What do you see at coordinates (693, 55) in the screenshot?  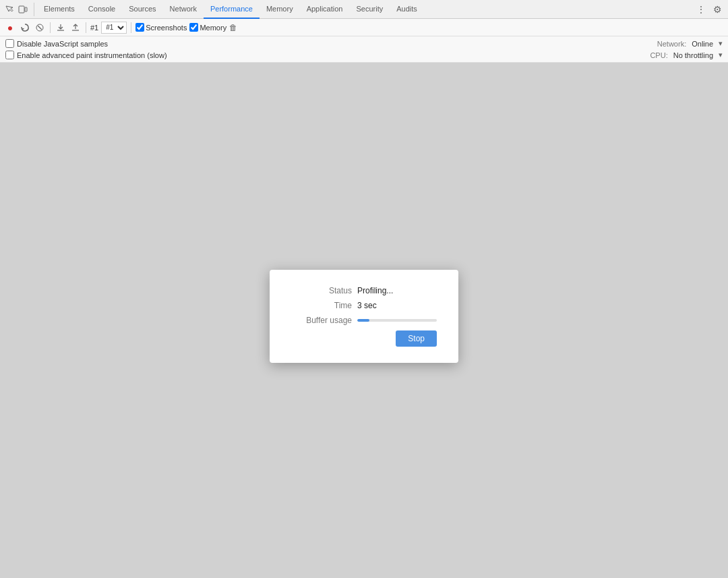 I see `cpu-value: No throttling` at bounding box center [693, 55].